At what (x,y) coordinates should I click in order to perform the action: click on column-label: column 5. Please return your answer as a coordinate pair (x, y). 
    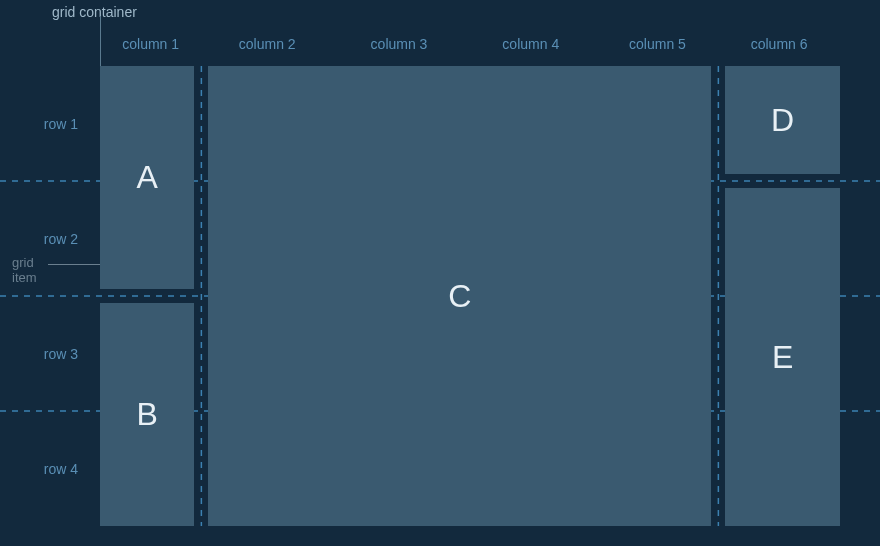
    Looking at the image, I should click on (658, 44).